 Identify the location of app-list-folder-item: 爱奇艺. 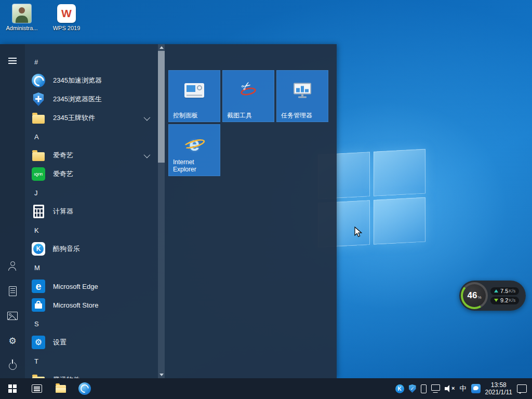
(91, 155).